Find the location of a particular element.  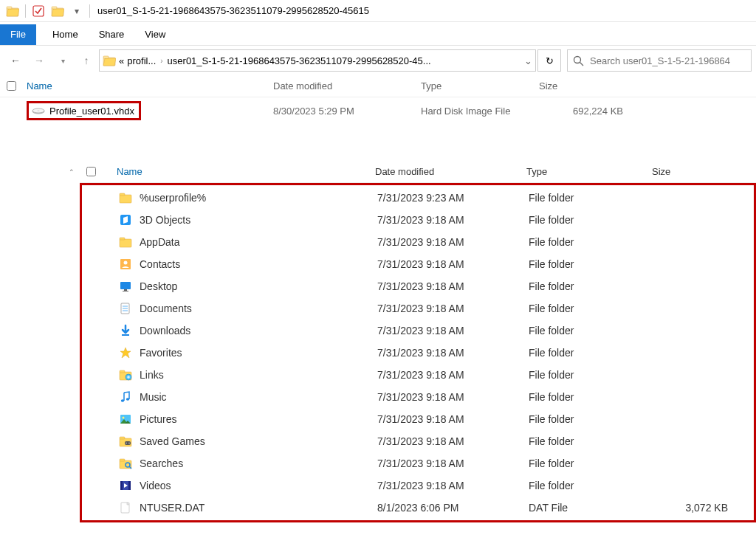

file-row: Documents7/31/2023 9:18 AMFile folder is located at coordinates (418, 308).